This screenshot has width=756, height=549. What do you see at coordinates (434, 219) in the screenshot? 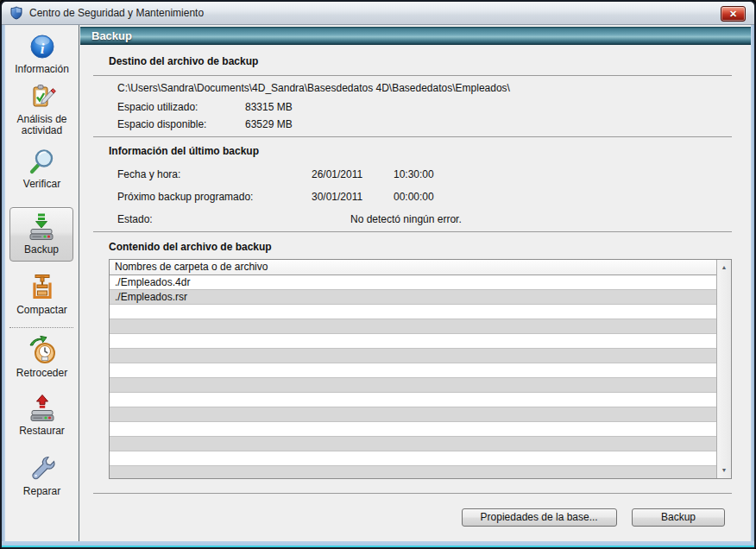
I see `status-row: Estado: No detectó ningún error.` at bounding box center [434, 219].